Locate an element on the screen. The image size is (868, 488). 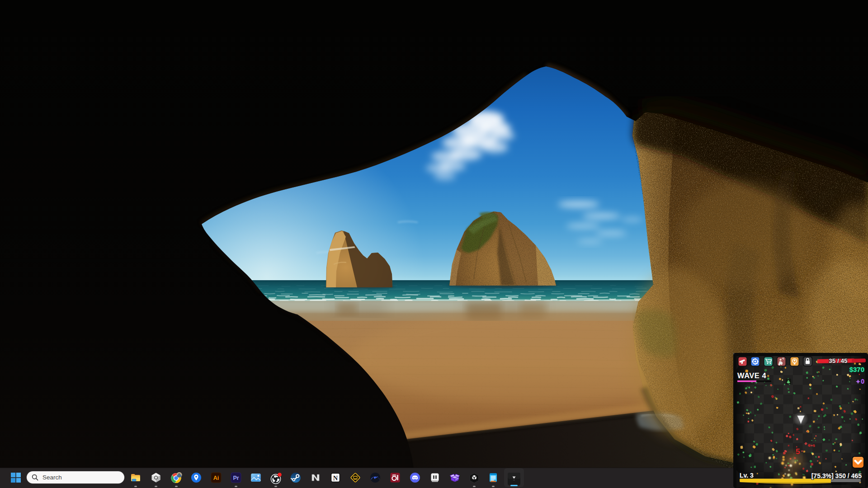
svg-text: 35 / 45 is located at coordinates (838, 361).